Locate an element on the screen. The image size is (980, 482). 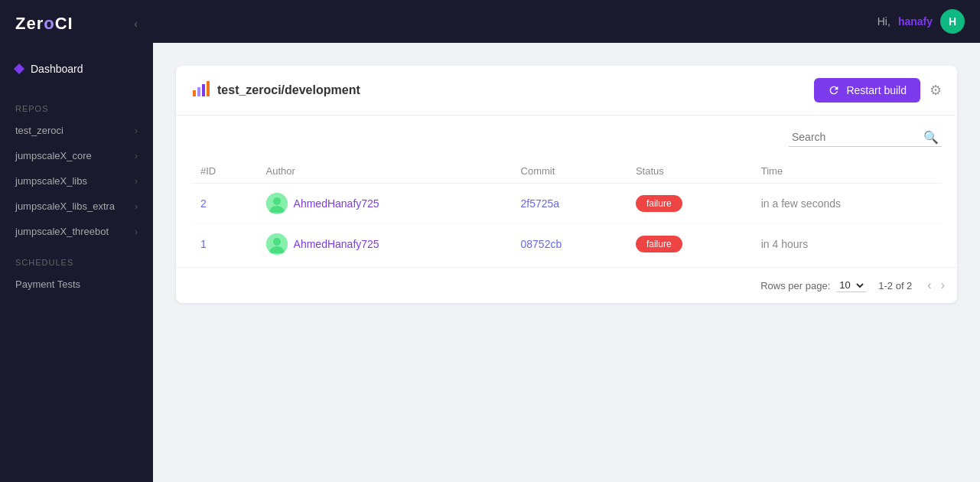
topbar: Hi, hanafy H is located at coordinates (566, 21).